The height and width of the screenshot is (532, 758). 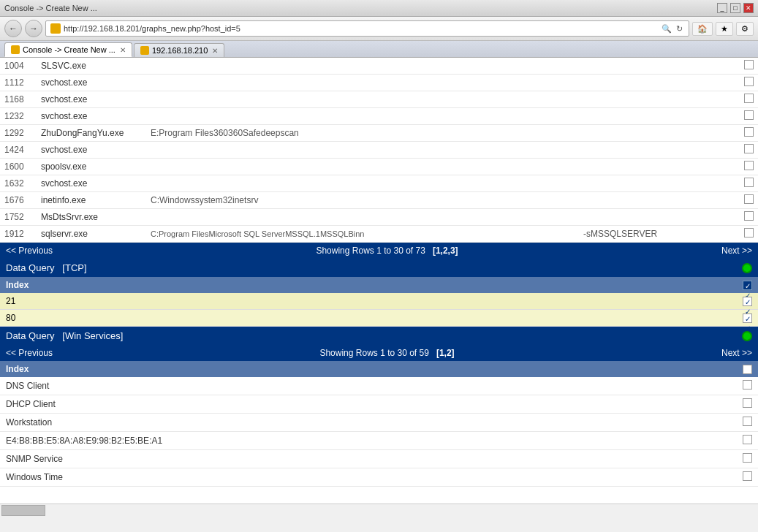 What do you see at coordinates (379, 441) in the screenshot?
I see `table-row: E4:B8:BB:E5:8A:A8:E9:98:B2:E5:BE:A1` at bounding box center [379, 441].